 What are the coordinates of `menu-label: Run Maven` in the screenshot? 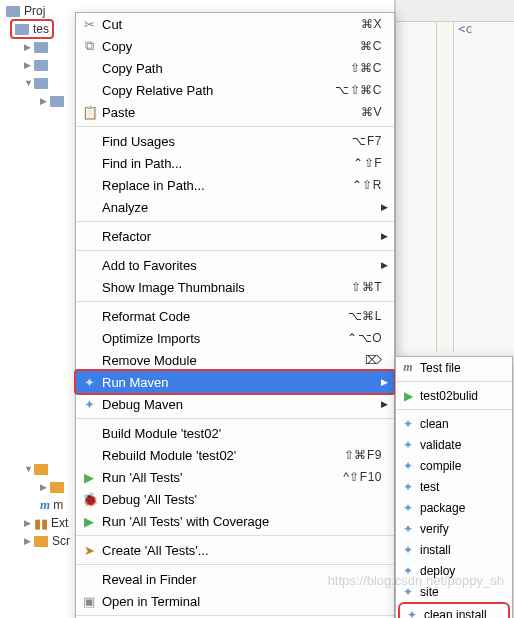 It's located at (242, 382).